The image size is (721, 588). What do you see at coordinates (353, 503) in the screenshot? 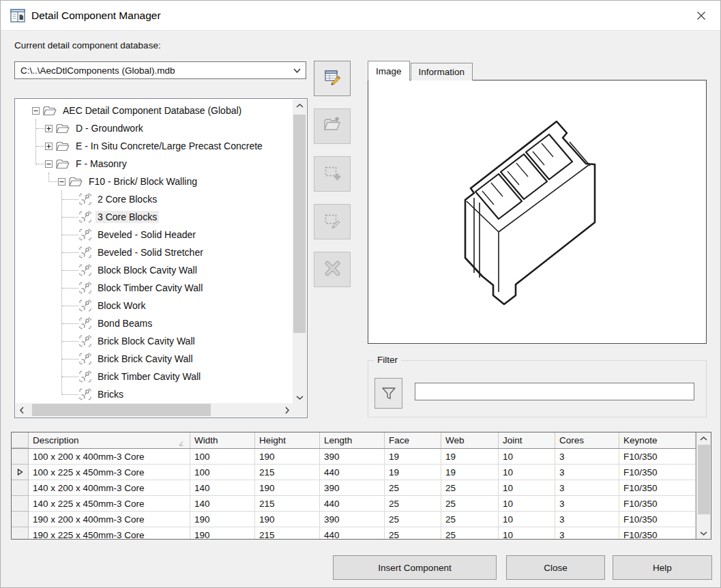
I see `table-row: 140 x 225 x 450mm-3 Core1402154402525103…` at bounding box center [353, 503].